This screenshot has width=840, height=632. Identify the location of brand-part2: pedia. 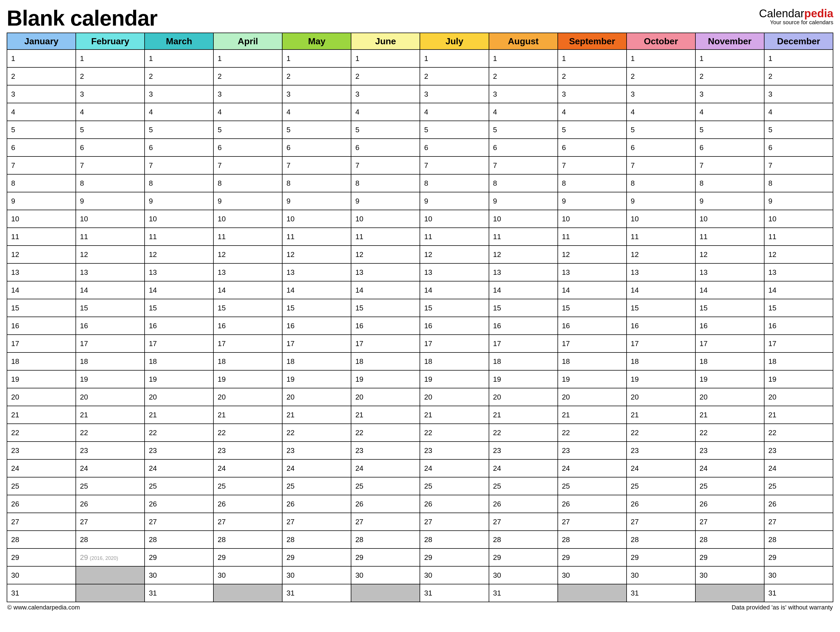
(819, 13).